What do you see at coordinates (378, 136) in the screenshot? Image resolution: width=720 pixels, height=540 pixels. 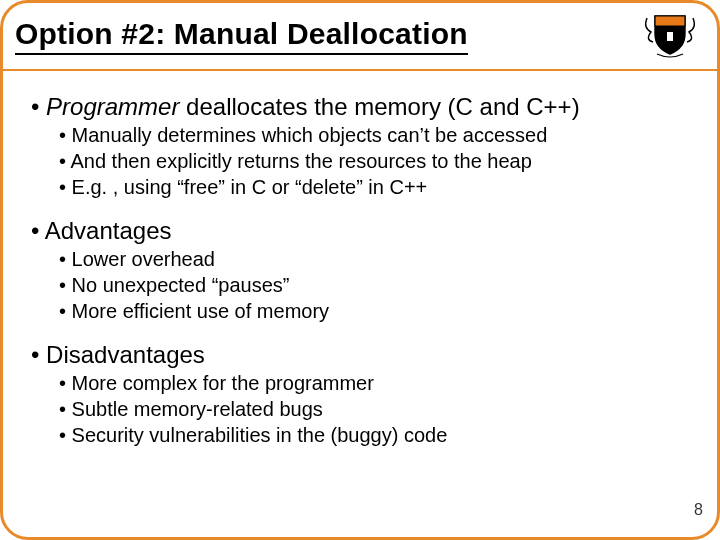 I see `bullet-level2: • Manually determines which objects can’…` at bounding box center [378, 136].